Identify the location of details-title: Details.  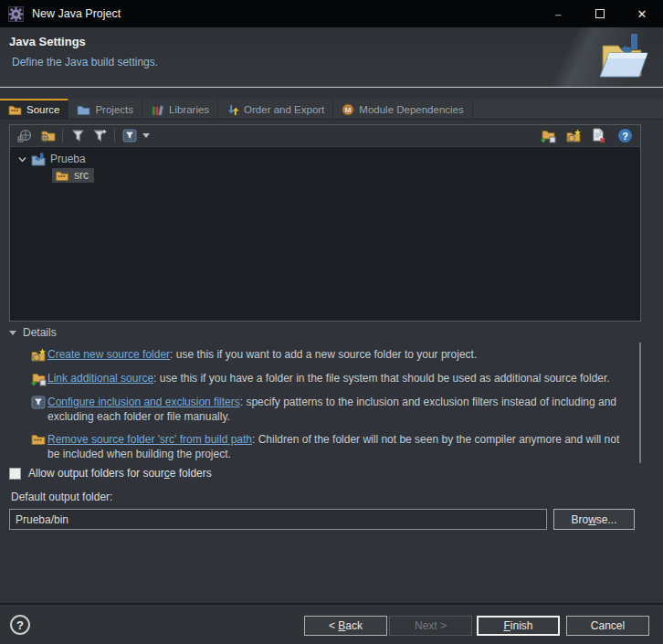
(40, 333).